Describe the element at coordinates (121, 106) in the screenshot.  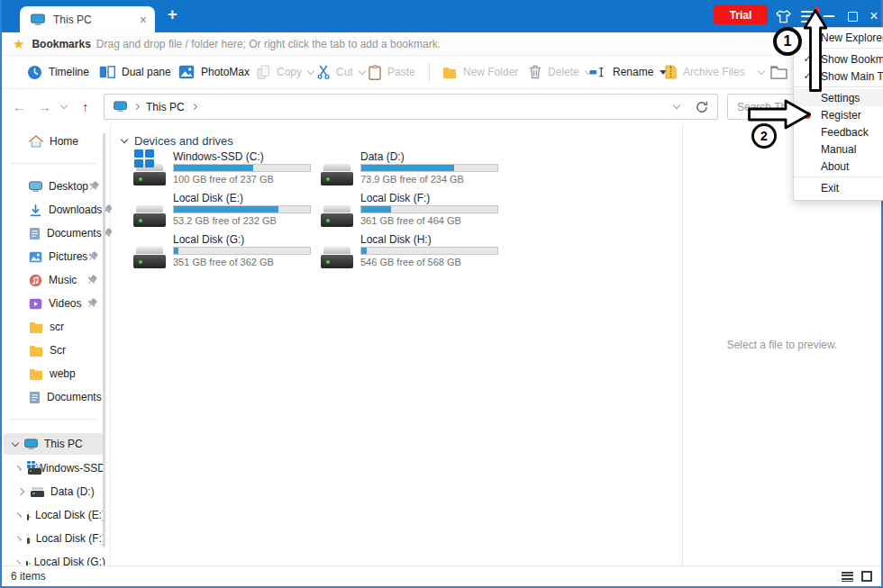
I see `breadcrumb-monitor-icon` at that location.